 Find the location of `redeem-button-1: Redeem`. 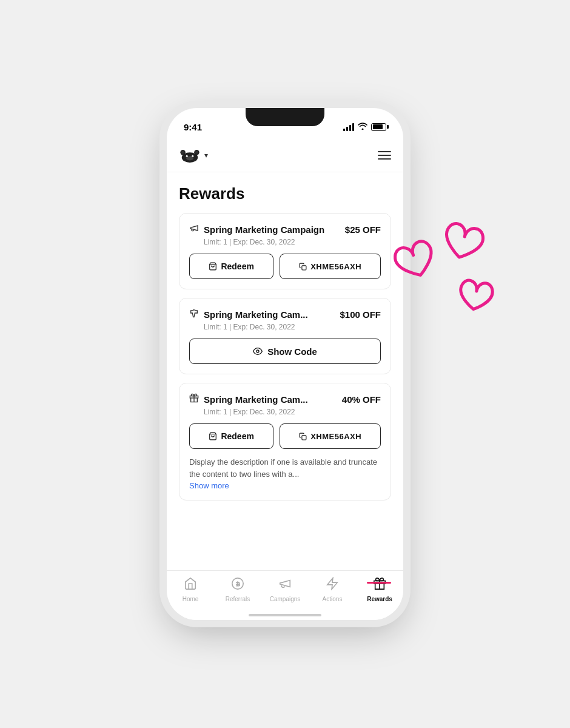

redeem-button-1: Redeem is located at coordinates (232, 266).